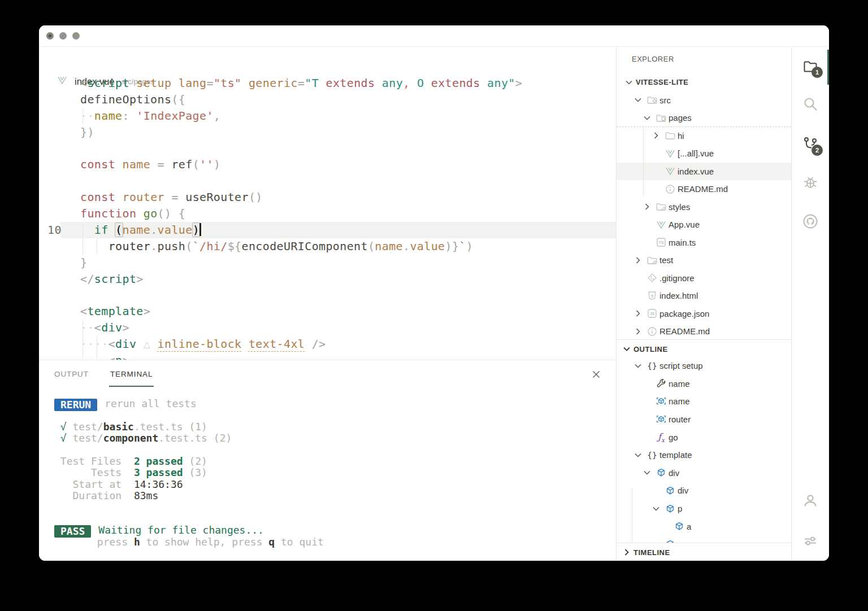  Describe the element at coordinates (704, 455) in the screenshot. I see `tree-item-template: {}template` at that location.